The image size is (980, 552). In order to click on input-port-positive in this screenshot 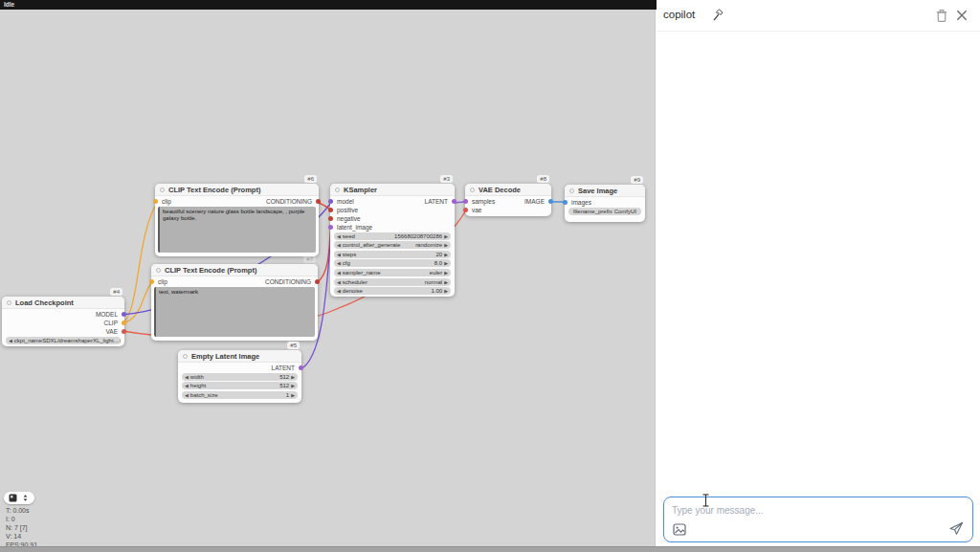, I will do `click(331, 210)`.